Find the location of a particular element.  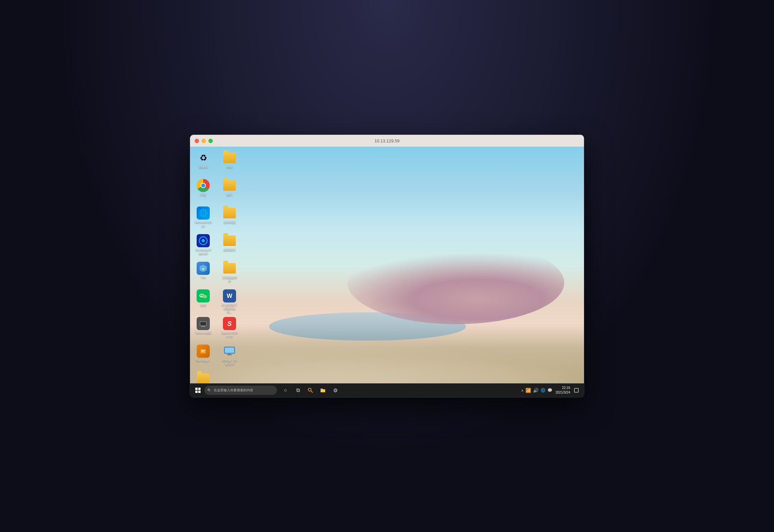

start-button is located at coordinates (198, 390).